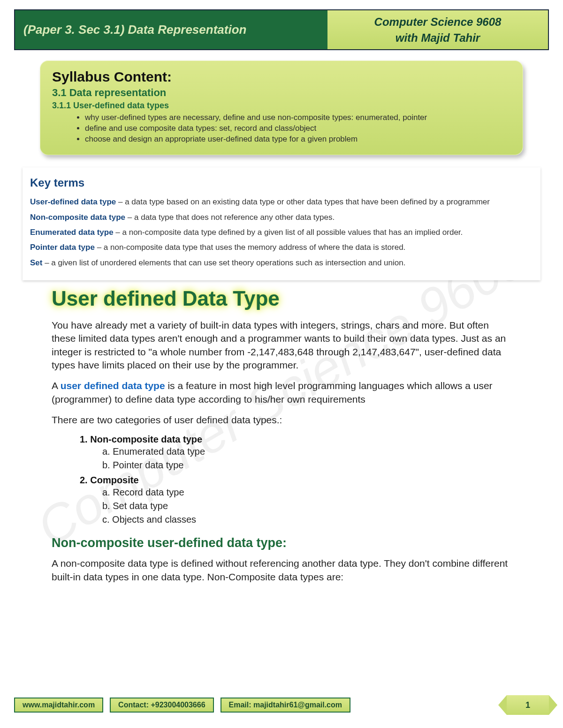 The image size is (563, 728). Describe the element at coordinates (298, 128) in the screenshot. I see `syllabus-bullet-list: why user-defined types are necessary, de…` at that location.